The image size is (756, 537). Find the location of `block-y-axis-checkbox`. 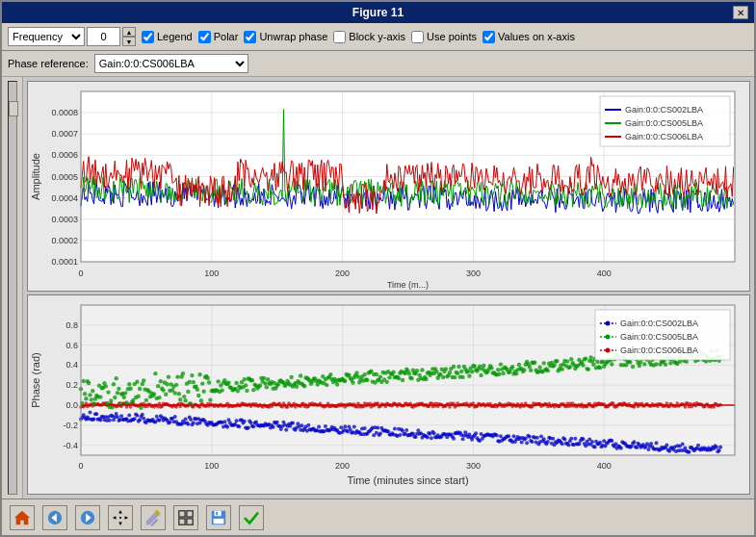

block-y-axis-checkbox is located at coordinates (339, 37).